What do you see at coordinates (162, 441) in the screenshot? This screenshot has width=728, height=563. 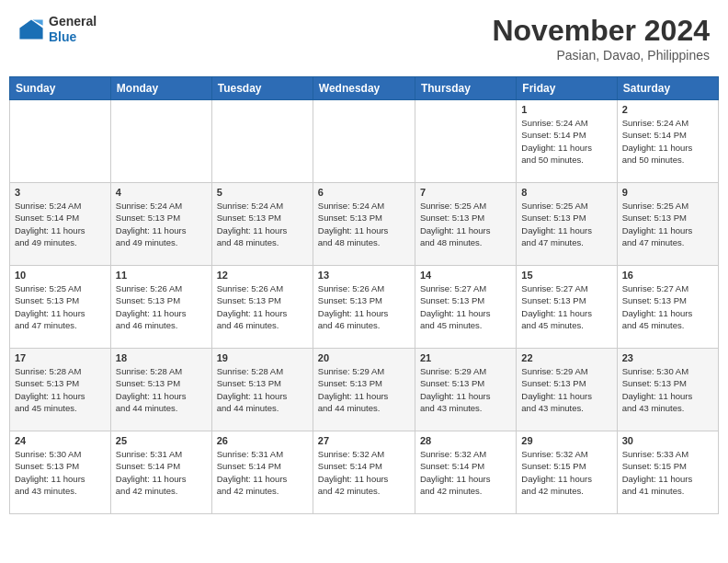 I see `day-number: 25` at bounding box center [162, 441].